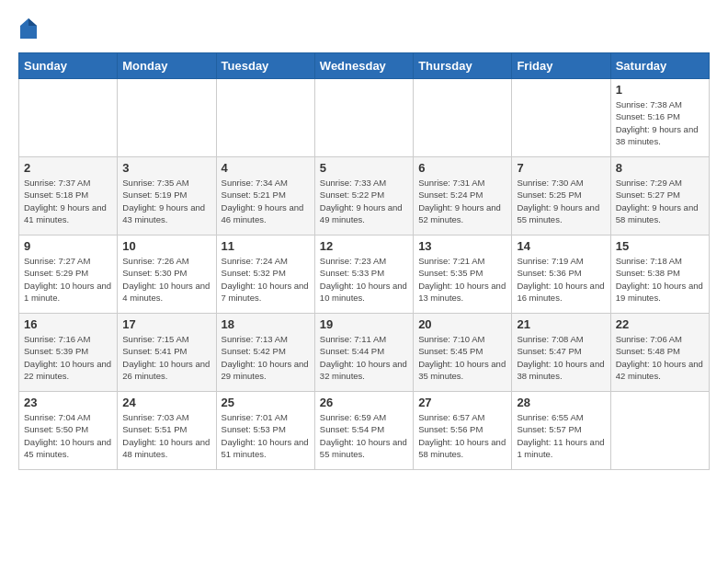 This screenshot has height=563, width=728. Describe the element at coordinates (364, 31) in the screenshot. I see `page-header` at that location.